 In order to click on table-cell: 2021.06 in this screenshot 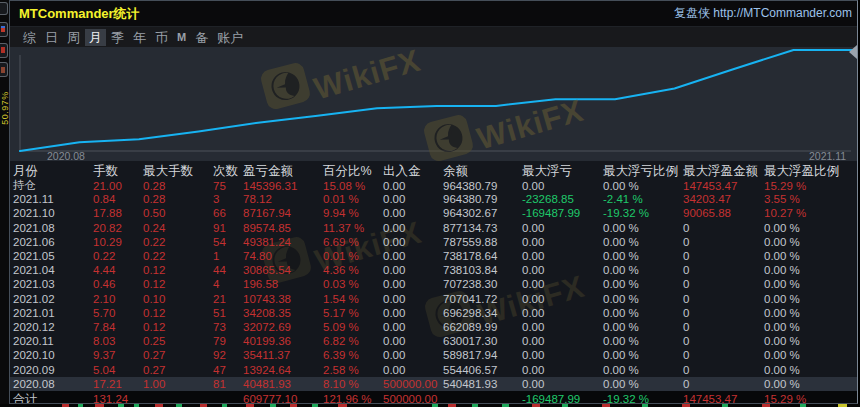, I will do `click(53, 242)`.